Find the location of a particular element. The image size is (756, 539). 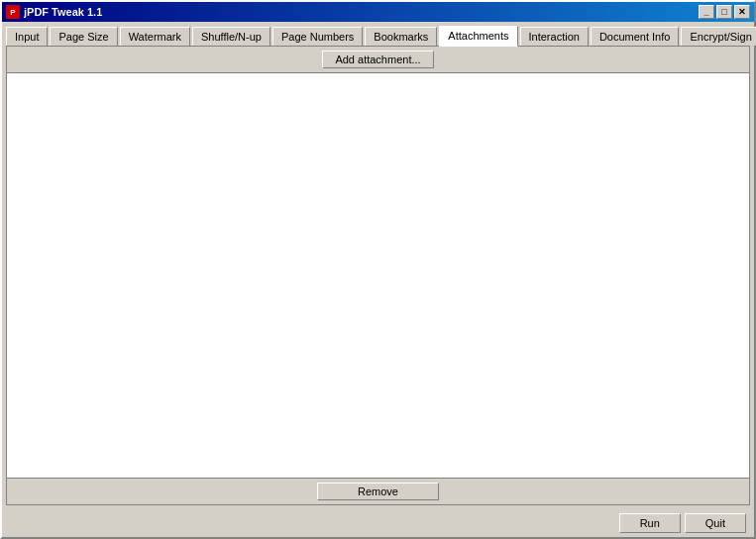

bottom-bar: Remove is located at coordinates (378, 491).